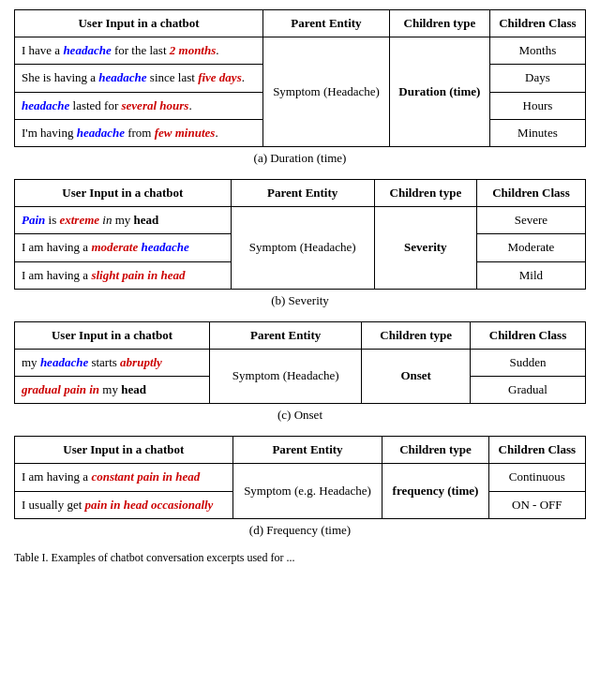  Describe the element at coordinates (112, 362) in the screenshot. I see `user-input-cell: my headache starts abruptly` at that location.